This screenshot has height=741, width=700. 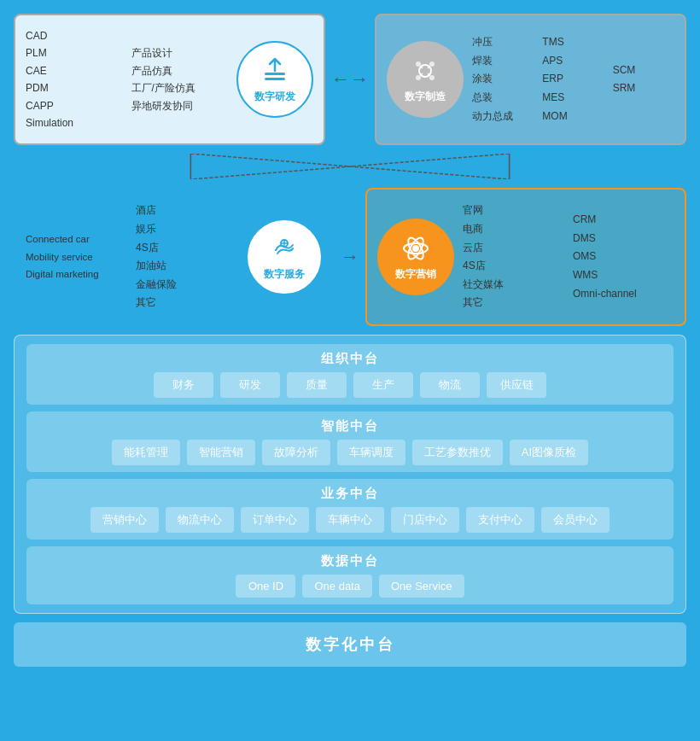 What do you see at coordinates (221, 452) in the screenshot?
I see `smart-item-2: 智能营销` at bounding box center [221, 452].